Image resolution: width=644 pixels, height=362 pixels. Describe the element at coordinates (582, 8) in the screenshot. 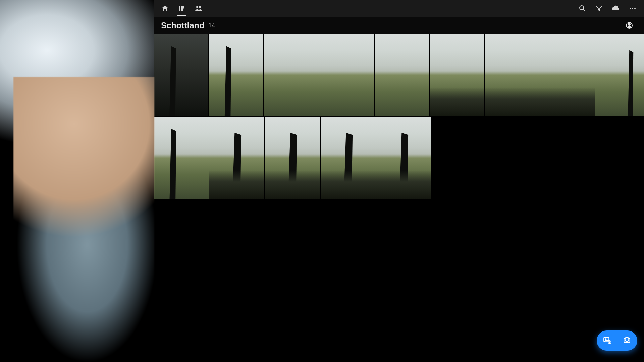

I see `search-icon` at that location.